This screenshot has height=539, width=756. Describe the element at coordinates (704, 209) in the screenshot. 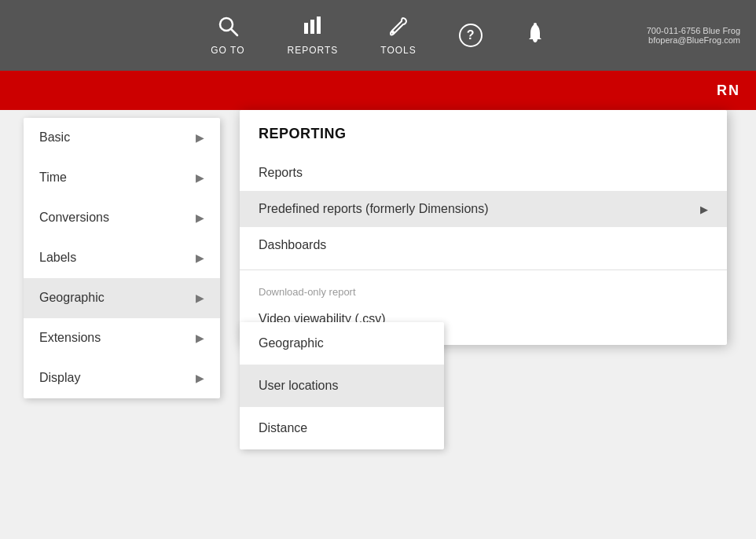

I see `chevron-right-icon-predefined: ▶` at that location.